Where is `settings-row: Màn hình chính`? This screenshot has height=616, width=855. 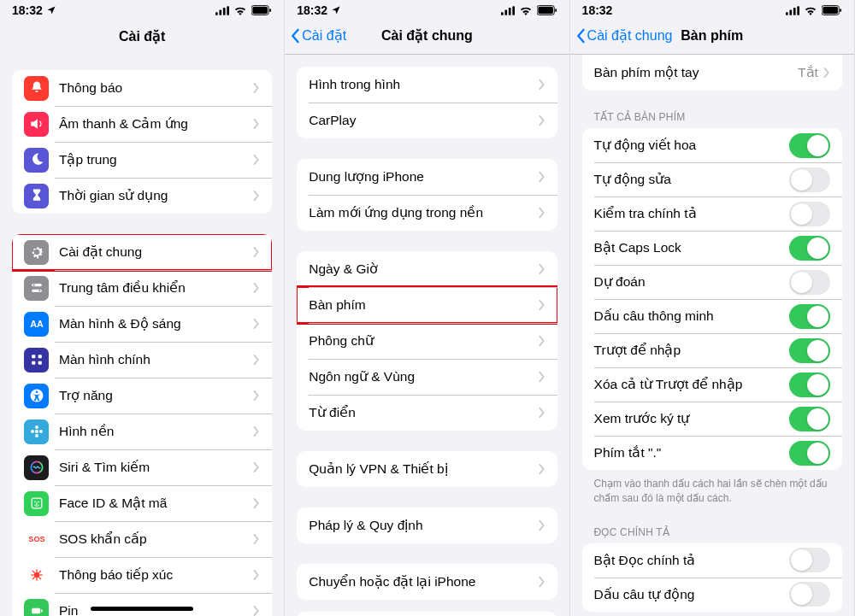 settings-row: Màn hình chính is located at coordinates (142, 360).